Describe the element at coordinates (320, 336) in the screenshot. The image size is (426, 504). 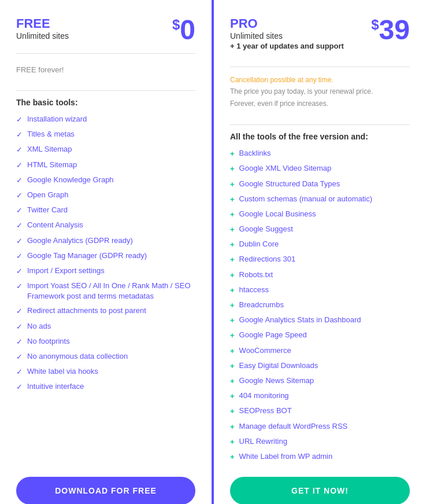
I see `list-item: +Google Page Speed` at that location.